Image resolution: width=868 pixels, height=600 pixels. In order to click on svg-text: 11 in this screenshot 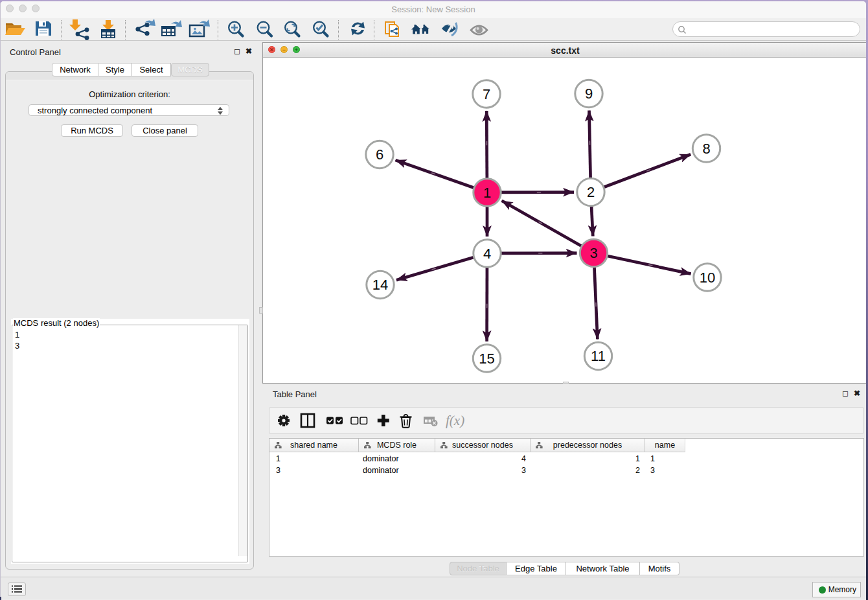, I will do `click(599, 356)`.